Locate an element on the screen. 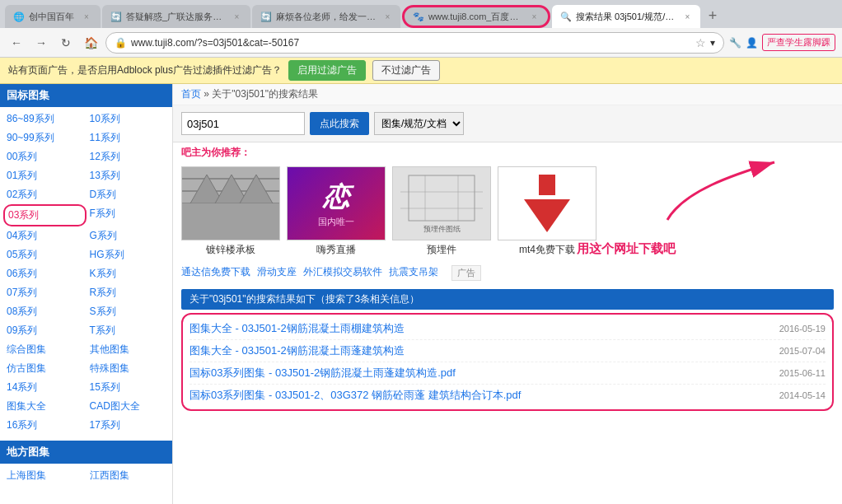 This screenshot has width=842, height=504. sidebar-item-12: 12系列 is located at coordinates (129, 156).